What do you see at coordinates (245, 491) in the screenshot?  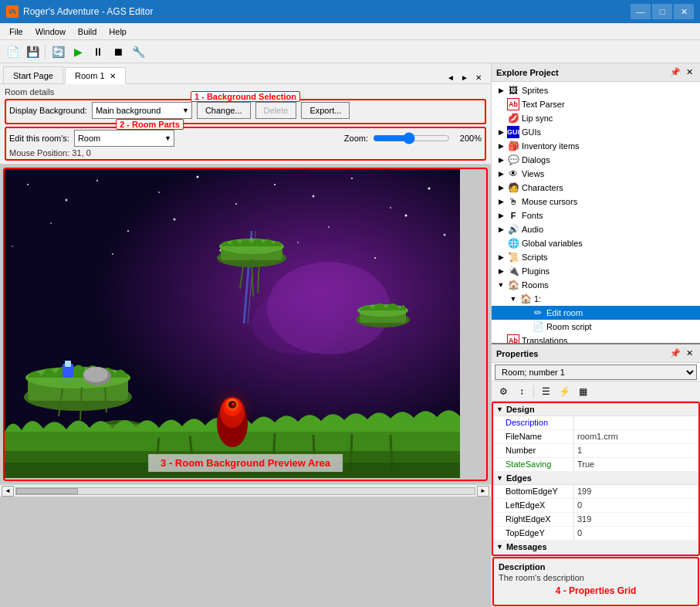 I see `scrollbar-thumb` at bounding box center [245, 491].